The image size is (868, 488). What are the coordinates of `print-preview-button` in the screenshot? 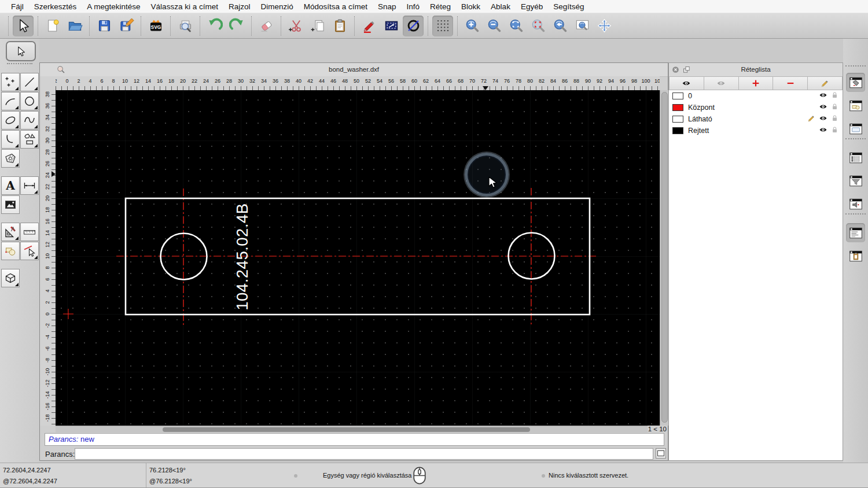 It's located at (185, 26).